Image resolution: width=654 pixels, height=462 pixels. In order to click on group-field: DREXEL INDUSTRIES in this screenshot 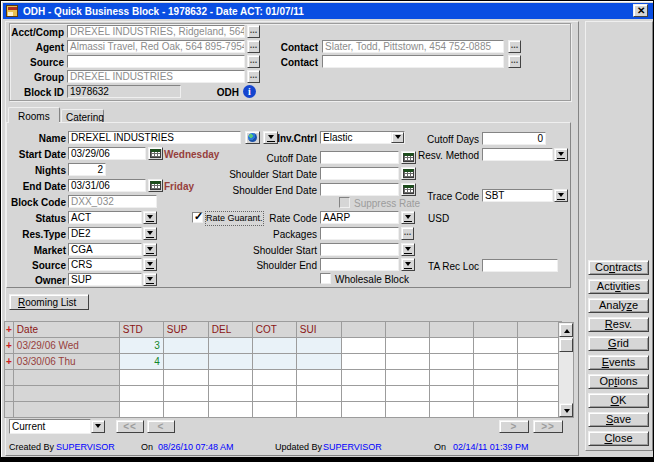, I will do `click(156, 76)`.